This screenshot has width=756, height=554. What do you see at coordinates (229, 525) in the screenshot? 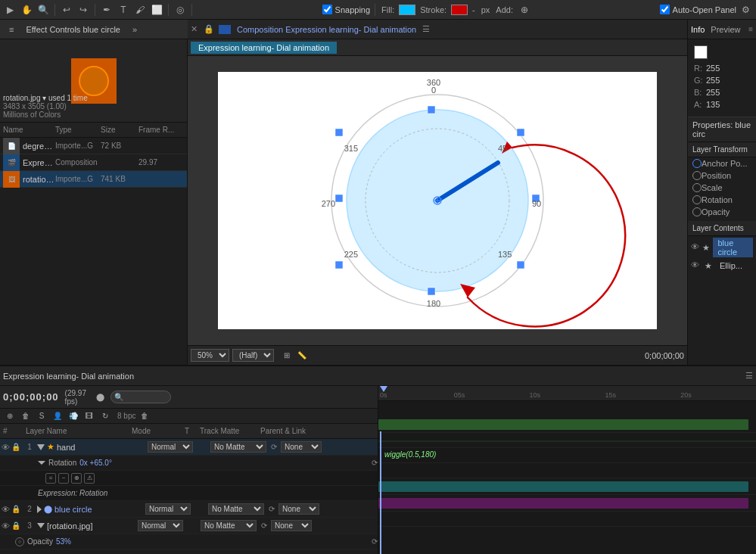
I see `layer-3-track-select: No Matte` at bounding box center [229, 525].